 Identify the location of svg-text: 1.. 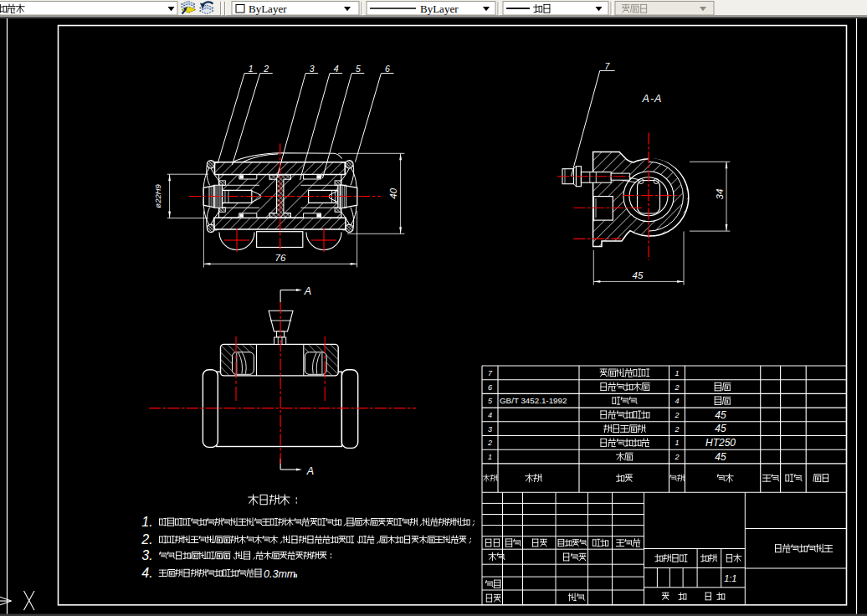
(147, 522).